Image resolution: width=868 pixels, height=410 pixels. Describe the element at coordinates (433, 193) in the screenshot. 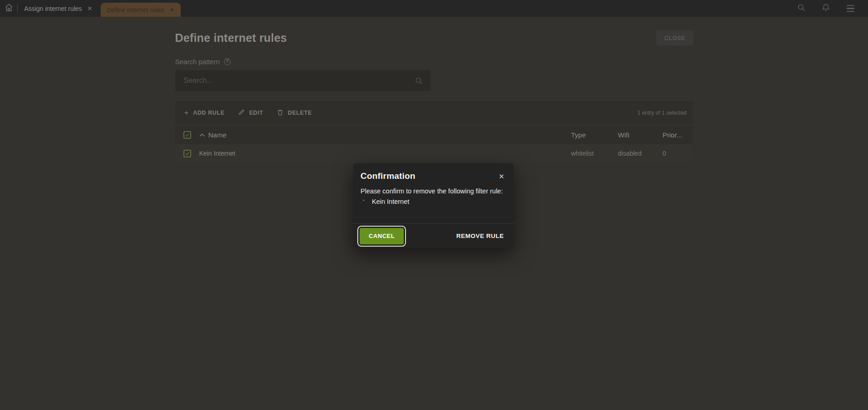

I see `dialog-body: Please confirm to remove the following f…` at that location.